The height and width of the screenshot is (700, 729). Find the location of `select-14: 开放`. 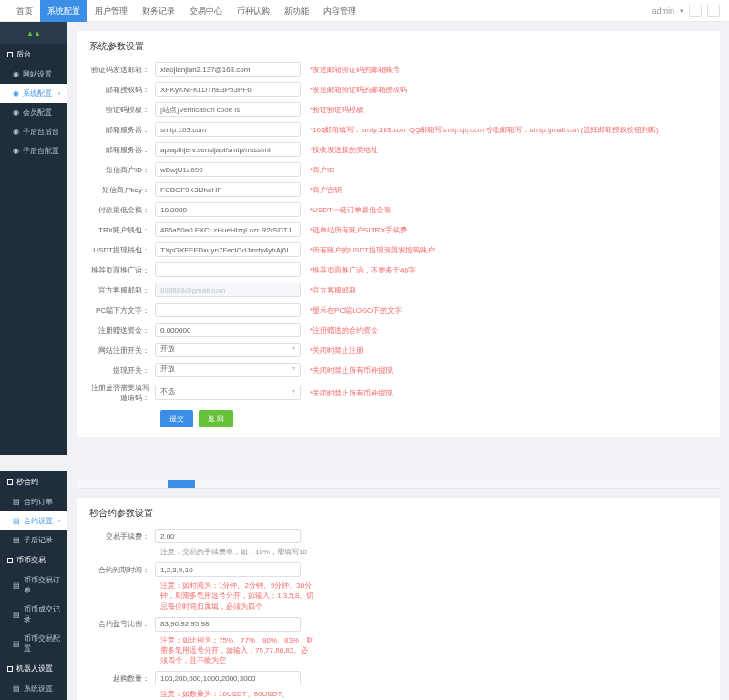

select-14: 开放 is located at coordinates (228, 350).